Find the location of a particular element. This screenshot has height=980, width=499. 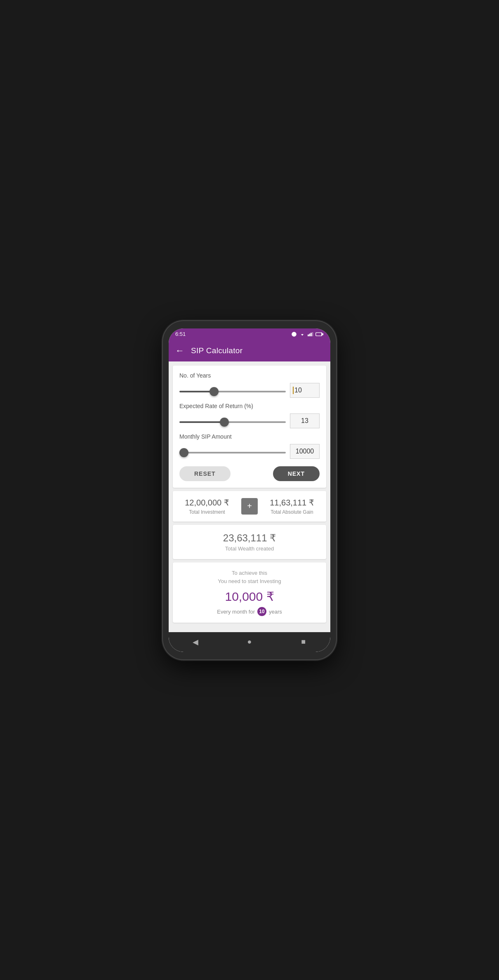

wifi-icon is located at coordinates (302, 334).